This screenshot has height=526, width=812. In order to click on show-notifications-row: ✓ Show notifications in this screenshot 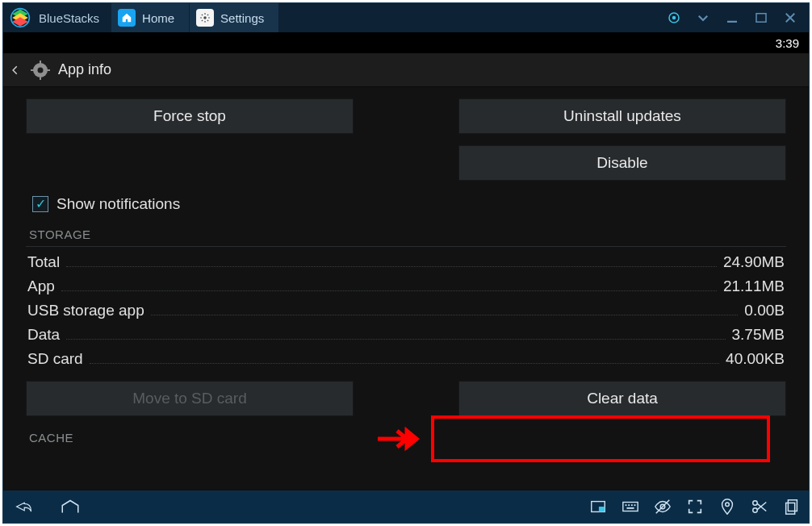, I will do `click(409, 204)`.